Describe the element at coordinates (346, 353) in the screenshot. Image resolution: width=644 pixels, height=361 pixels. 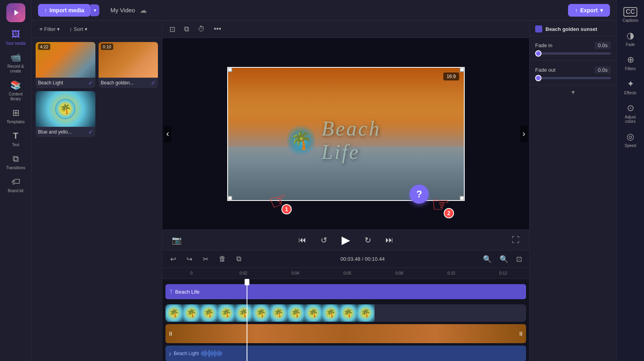
I see `audio-track-clip: ♪ Beach Light` at that location.